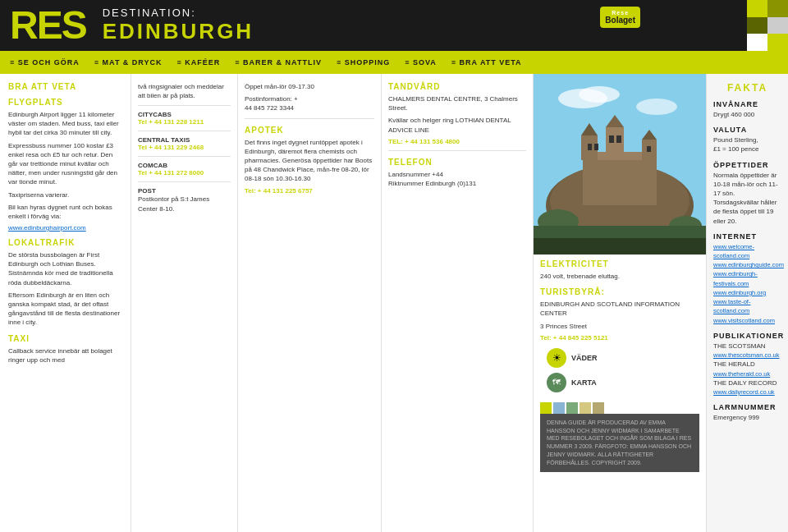 The width and height of the screenshot is (788, 532). I want to click on invånare-value: Drygt 460 000, so click(747, 115).